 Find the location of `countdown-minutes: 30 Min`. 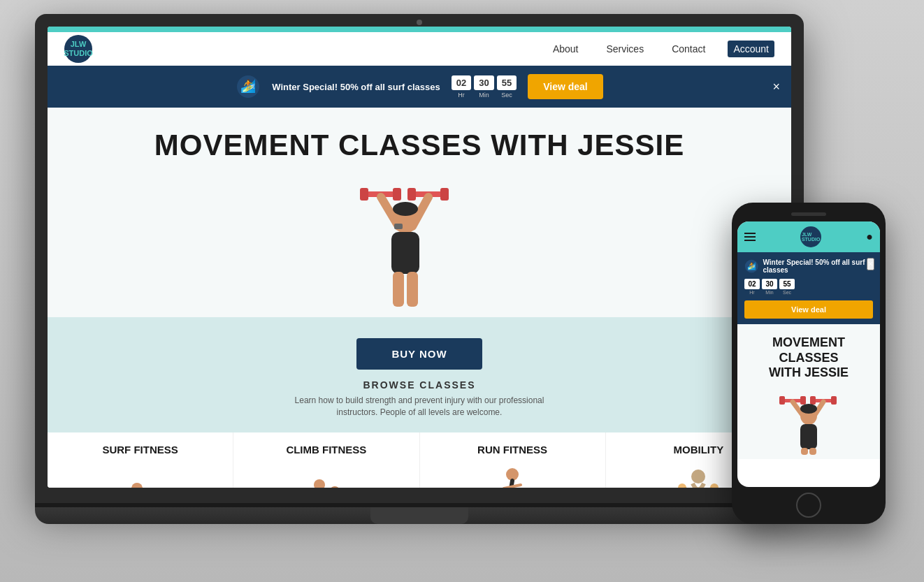

countdown-minutes: 30 Min is located at coordinates (484, 87).